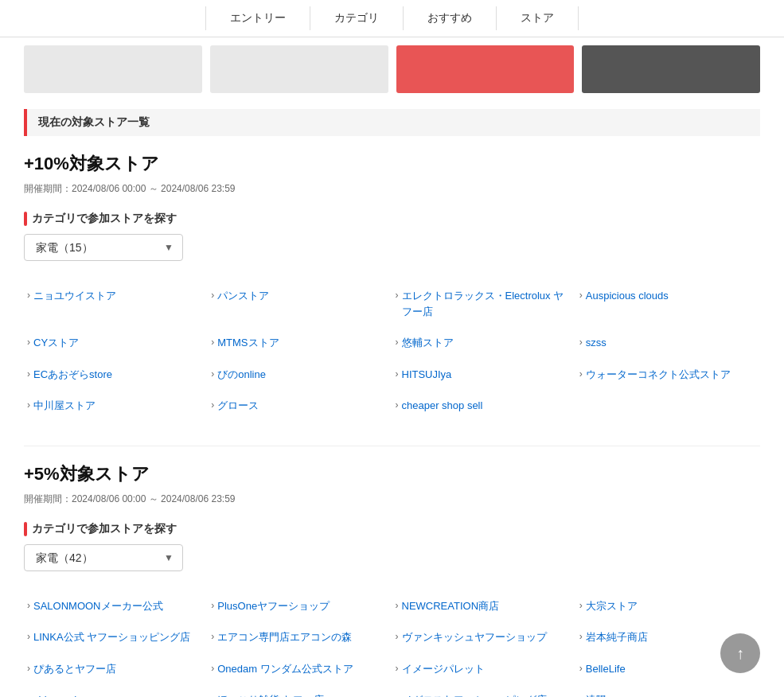 Image resolution: width=784 pixels, height=697 pixels. Describe the element at coordinates (116, 606) in the screenshot. I see `list-item: › SALONMOONメーカー公式` at that location.